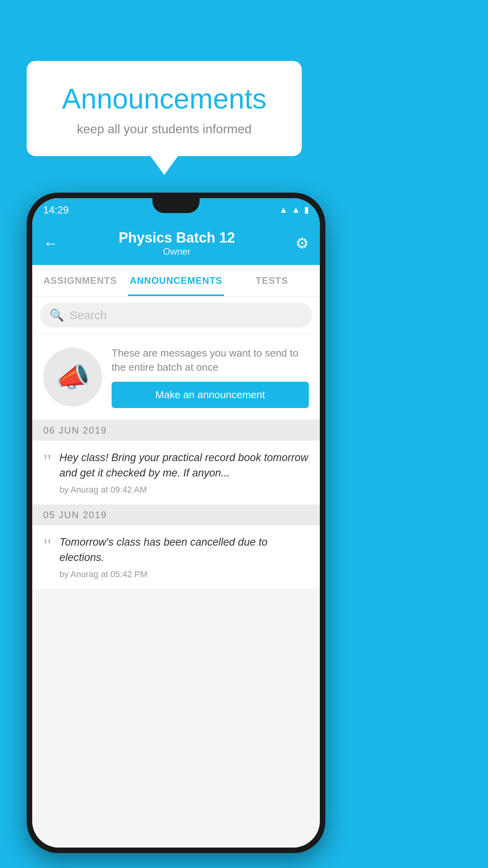 This screenshot has height=868, width=488. I want to click on date-separator-jun05: 05 JUN 2019, so click(176, 515).